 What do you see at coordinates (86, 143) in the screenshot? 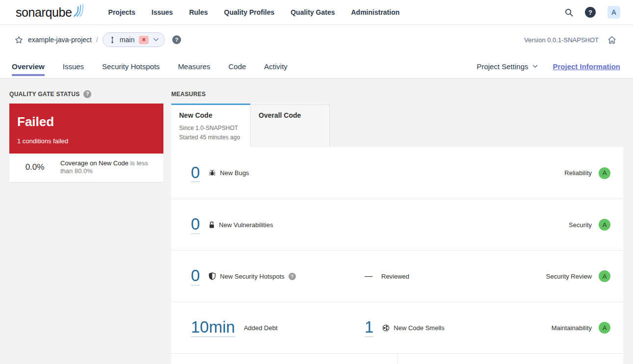
I see `quality-gate-card: Failed 1 conditions failed 0.0% Coverage…` at bounding box center [86, 143].